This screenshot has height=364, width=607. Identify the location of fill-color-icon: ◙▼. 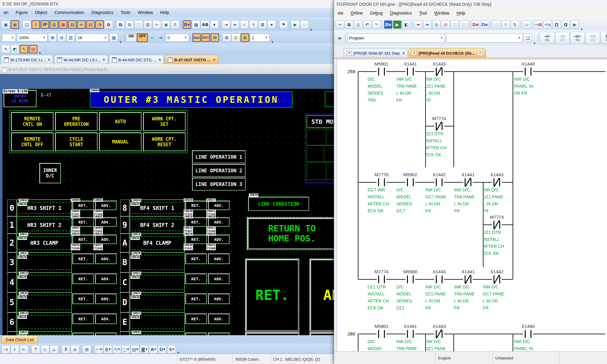
(144, 349).